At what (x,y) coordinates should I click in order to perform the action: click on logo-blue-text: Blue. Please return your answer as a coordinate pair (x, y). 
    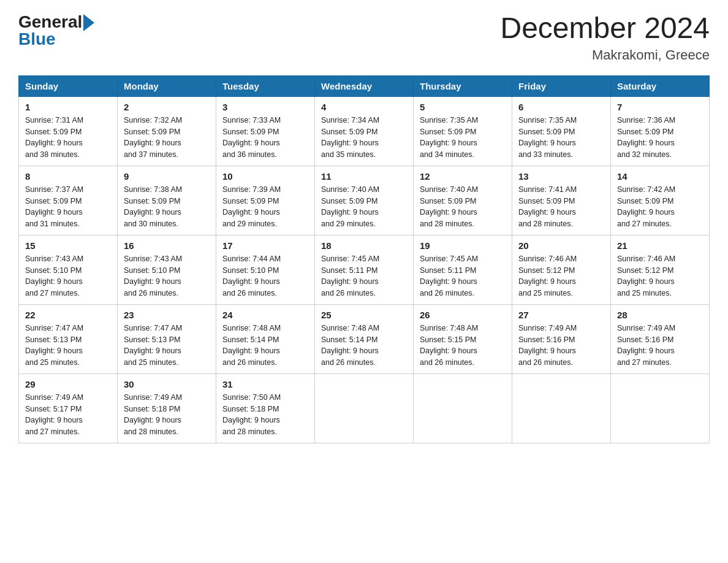
    Looking at the image, I should click on (37, 39).